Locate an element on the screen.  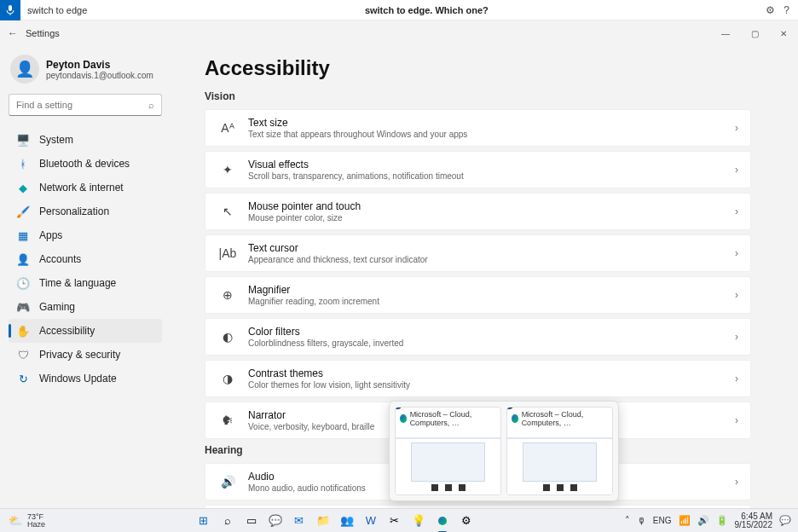
titlebar: ← Settings — ▢ ✕ is located at coordinates (399, 33).